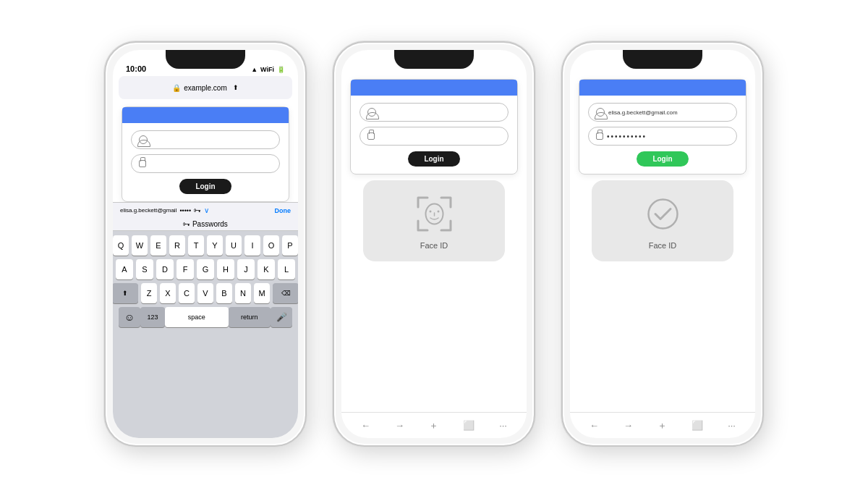 The image size is (868, 488). I want to click on url-text: example.com, so click(205, 88).